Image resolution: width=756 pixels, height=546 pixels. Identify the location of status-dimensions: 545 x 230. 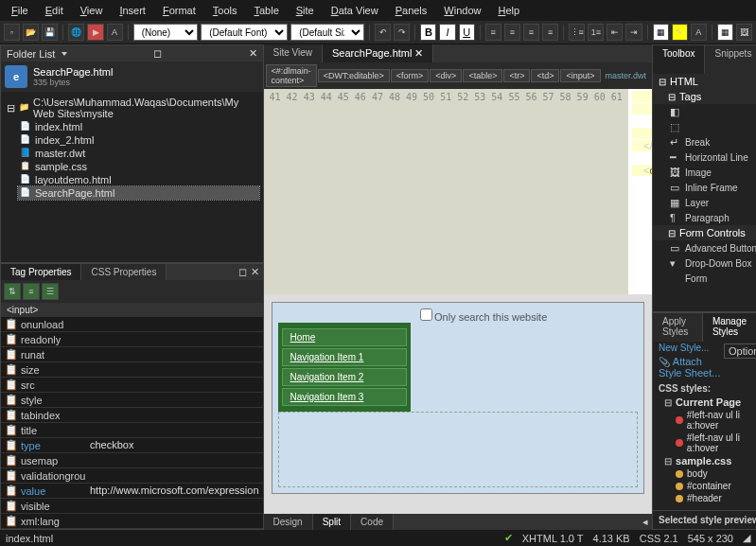
(711, 538).